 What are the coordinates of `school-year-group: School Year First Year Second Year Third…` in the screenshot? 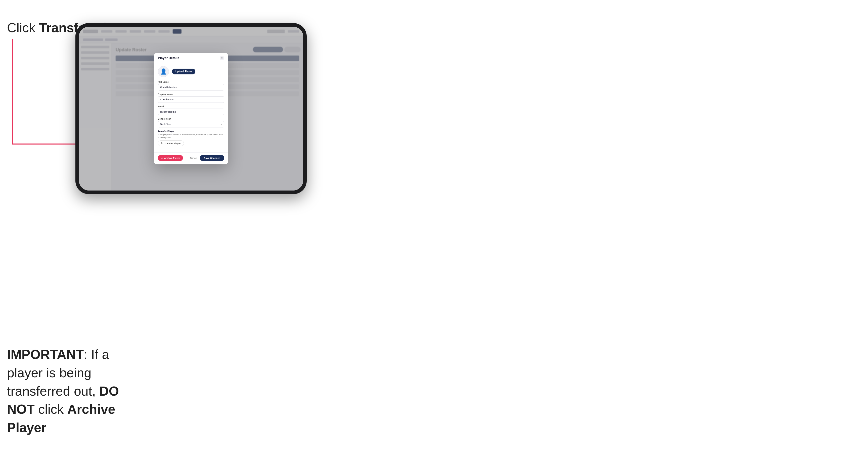 It's located at (191, 123).